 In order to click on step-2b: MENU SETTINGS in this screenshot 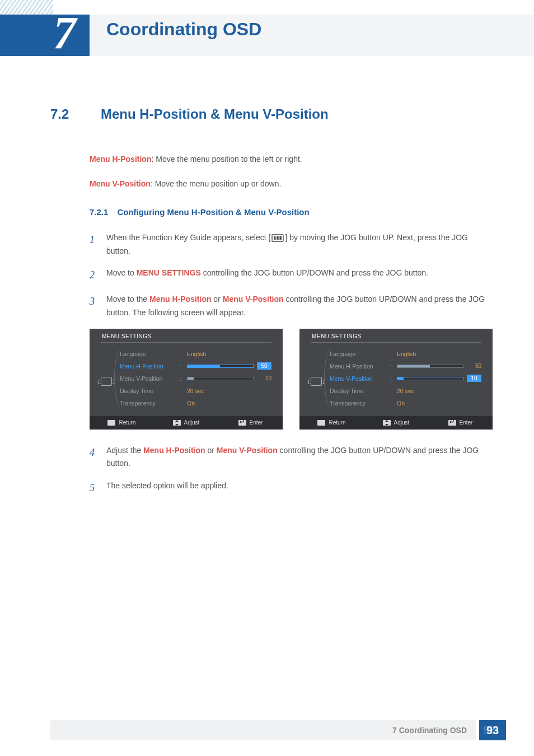, I will do `click(169, 273)`.